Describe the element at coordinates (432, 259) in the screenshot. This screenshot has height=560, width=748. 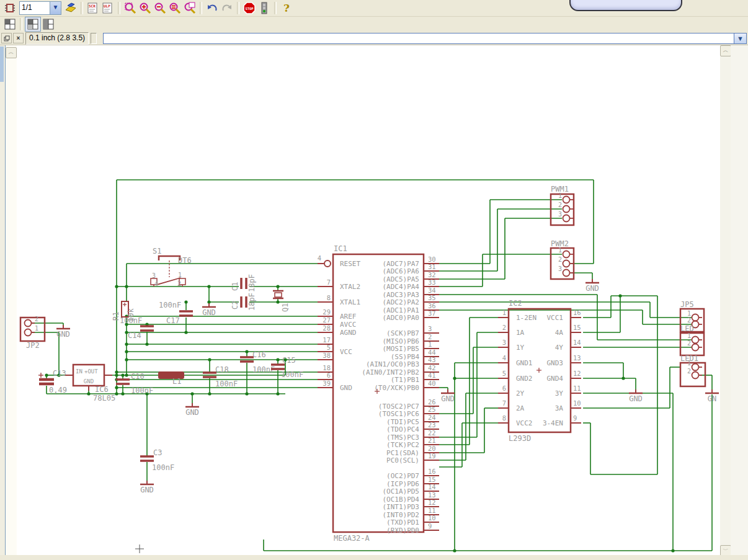
I see `pin-number: 30` at that location.